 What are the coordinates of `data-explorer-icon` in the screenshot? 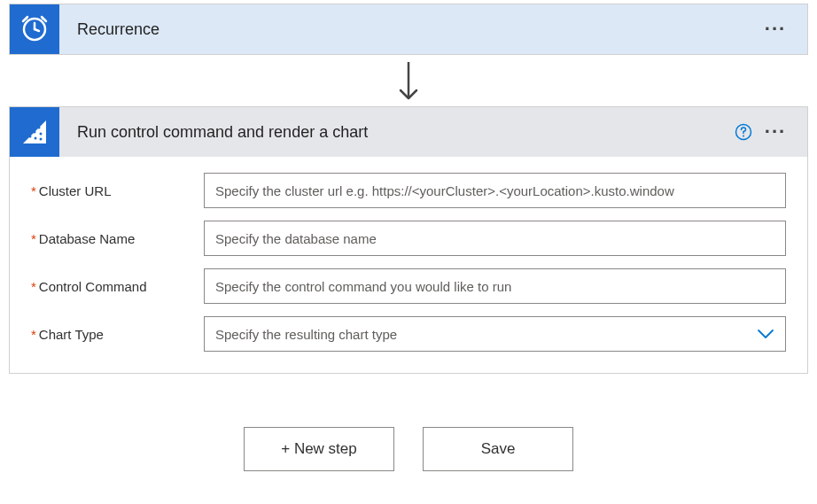 It's located at (35, 132).